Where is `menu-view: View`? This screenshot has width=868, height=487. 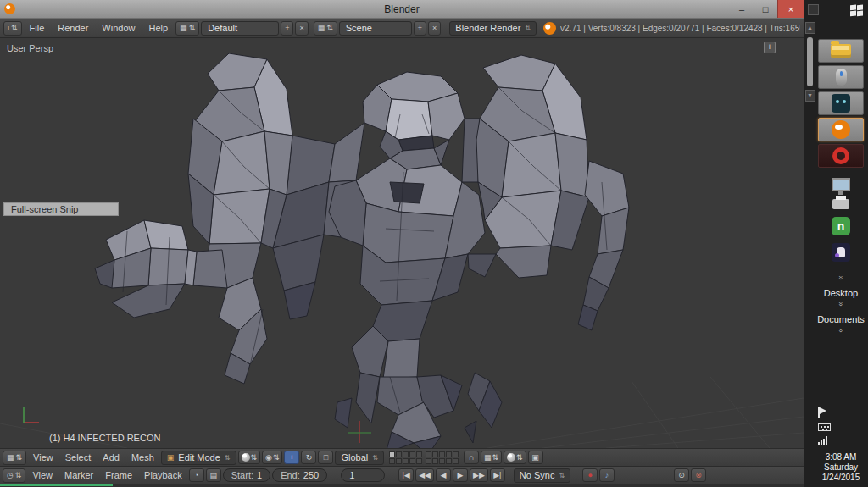 menu-view: View is located at coordinates (43, 457).